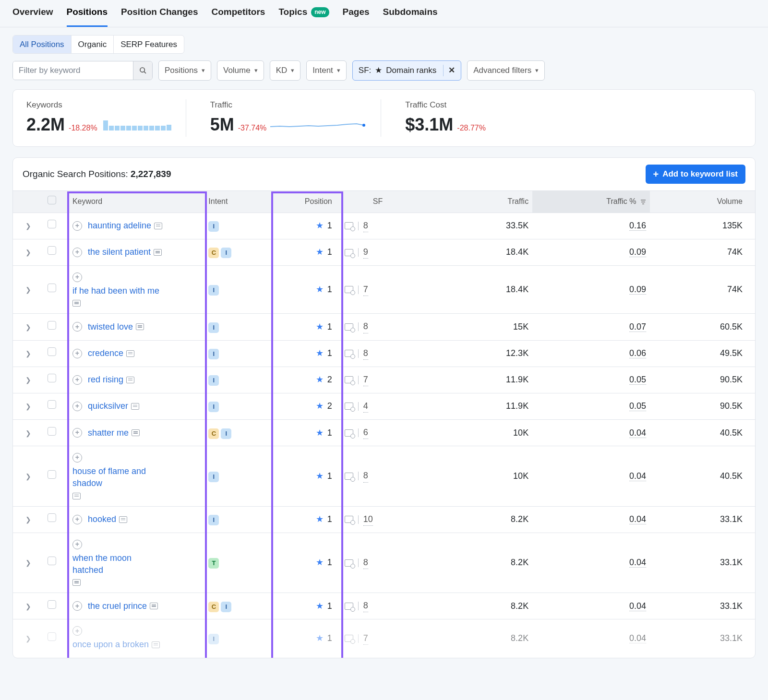 The height and width of the screenshot is (700, 768). I want to click on col-volume: Volume, so click(703, 202).